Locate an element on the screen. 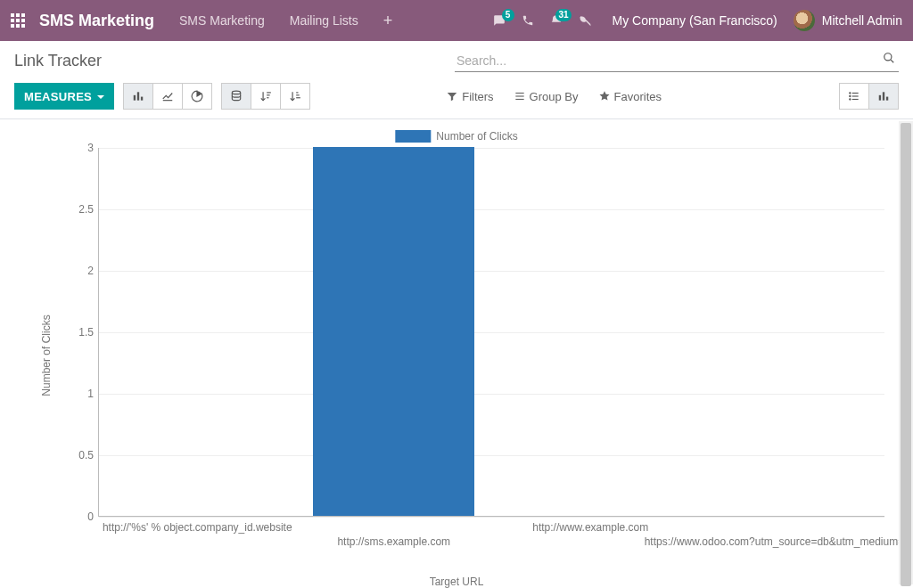  sort-desc-button is located at coordinates (266, 96).